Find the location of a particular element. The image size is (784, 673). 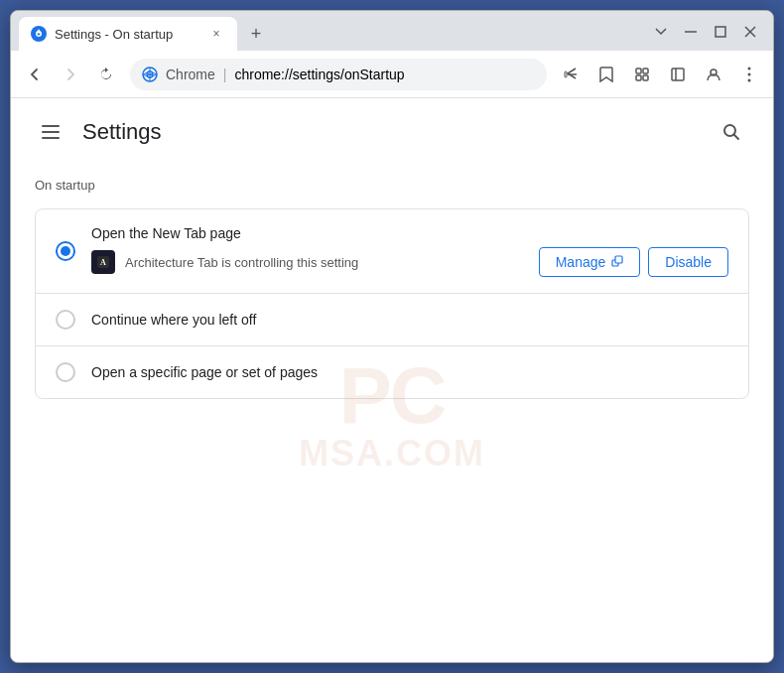

page-title: Settings is located at coordinates (390, 132).